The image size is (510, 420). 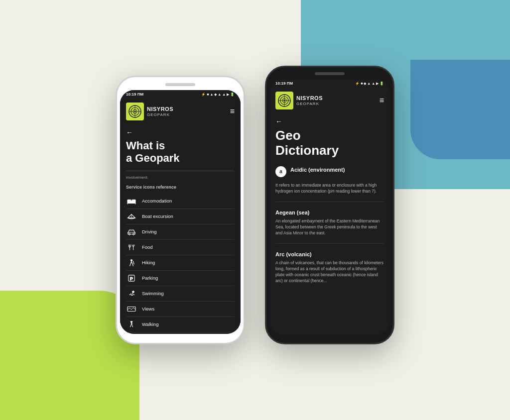 I want to click on phone1-screen: 10:19 ПМ ⚡ ■ ▲ ◆ ▲ ▲ ▶ 🔋, so click(x=180, y=212).